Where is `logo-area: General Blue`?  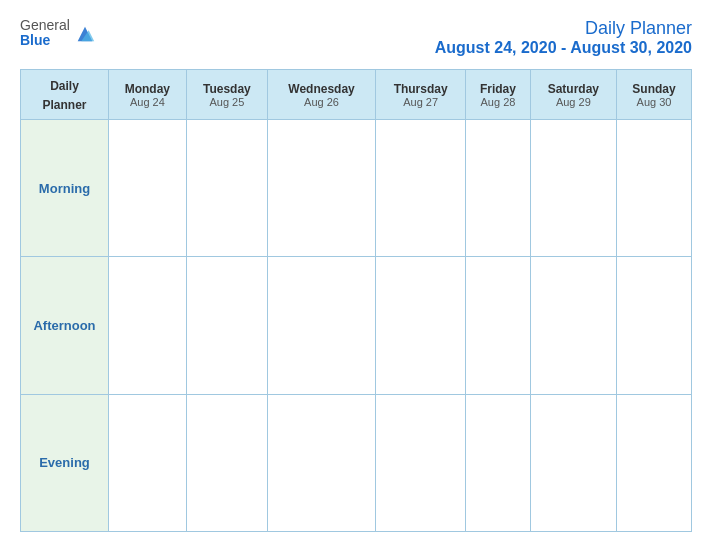
logo-area: General Blue is located at coordinates (58, 34).